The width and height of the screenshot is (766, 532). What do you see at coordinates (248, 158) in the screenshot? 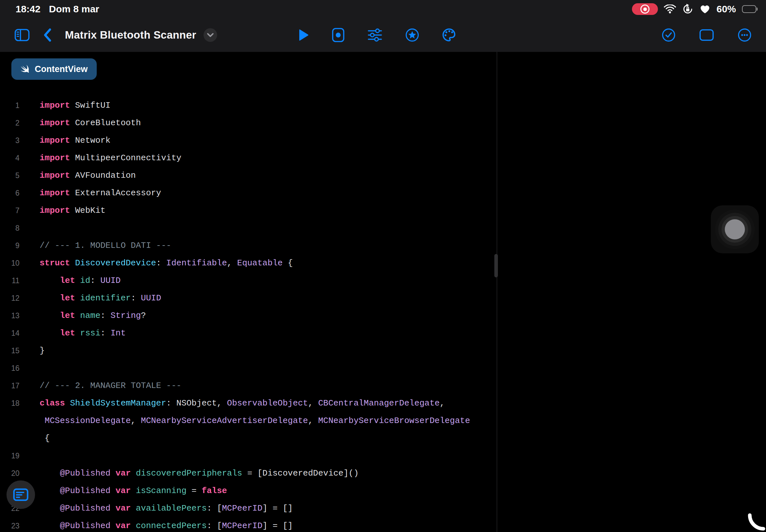
I see `code-line: 4import MultipeerConnectivity` at bounding box center [248, 158].